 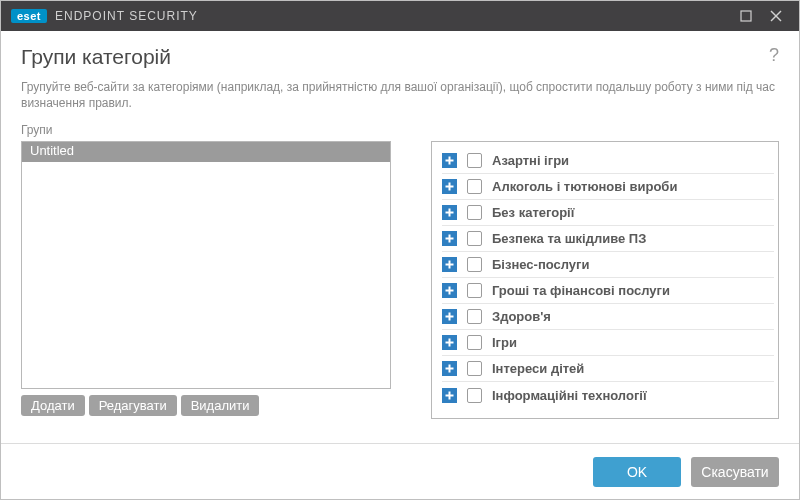 What do you see at coordinates (746, 16) in the screenshot?
I see `minimize-icon` at bounding box center [746, 16].